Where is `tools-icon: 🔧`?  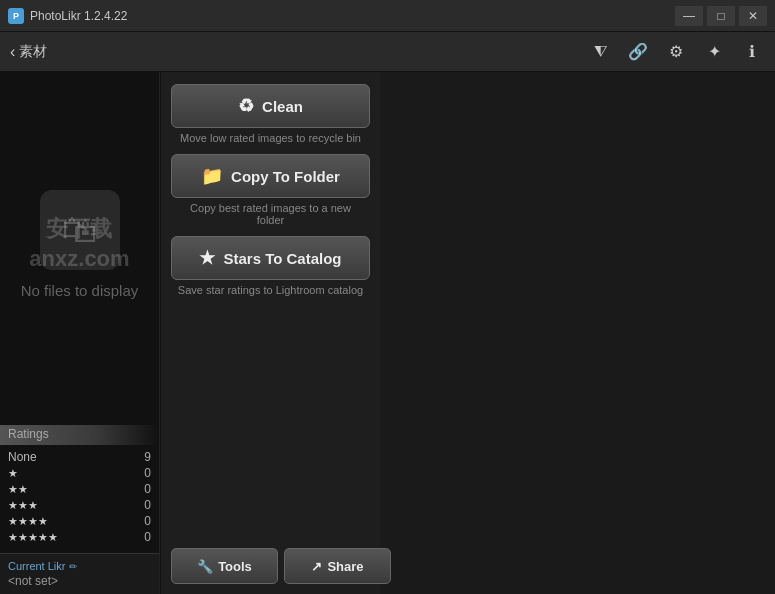 tools-icon: 🔧 is located at coordinates (205, 566).